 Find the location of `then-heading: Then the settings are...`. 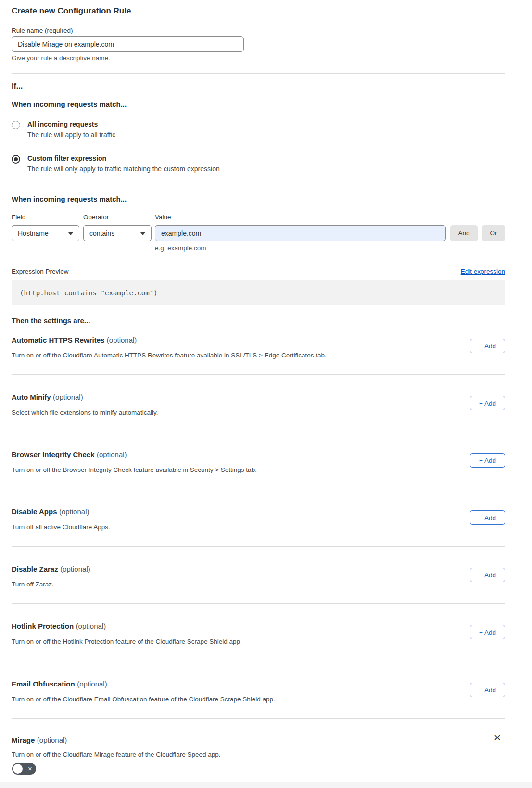

then-heading: Then the settings are... is located at coordinates (51, 320).